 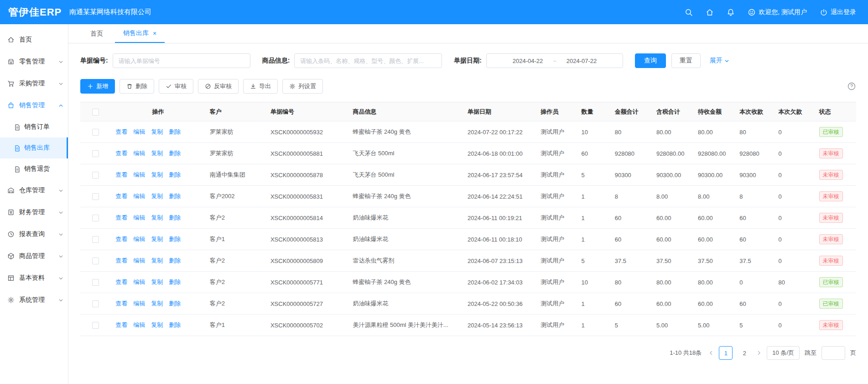 What do you see at coordinates (777, 12) in the screenshot?
I see `welcome-user: 欢迎您, 测试用户` at bounding box center [777, 12].